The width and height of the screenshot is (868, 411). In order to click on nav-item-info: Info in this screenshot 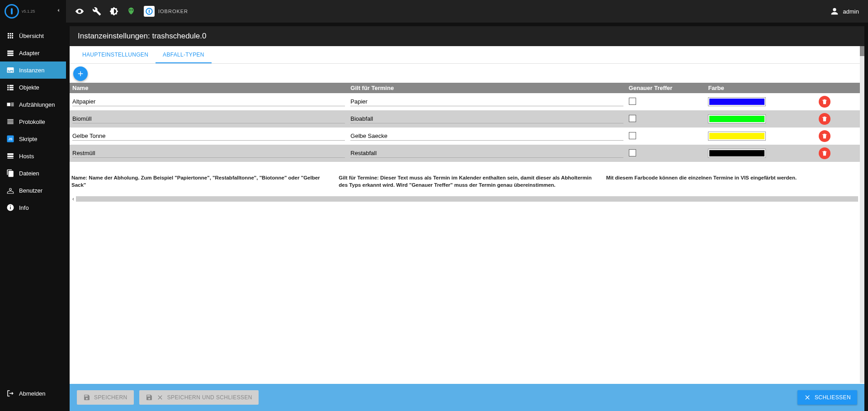, I will do `click(33, 208)`.